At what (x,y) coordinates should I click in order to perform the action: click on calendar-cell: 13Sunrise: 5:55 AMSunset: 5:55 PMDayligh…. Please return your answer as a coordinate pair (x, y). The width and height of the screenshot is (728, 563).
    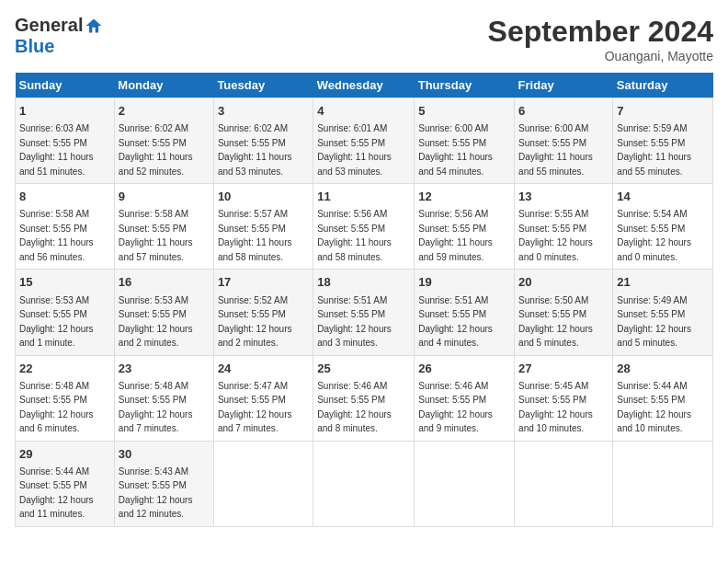
    Looking at the image, I should click on (564, 226).